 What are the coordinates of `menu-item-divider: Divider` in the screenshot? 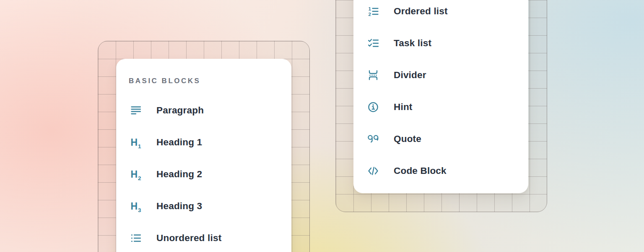 It's located at (441, 75).